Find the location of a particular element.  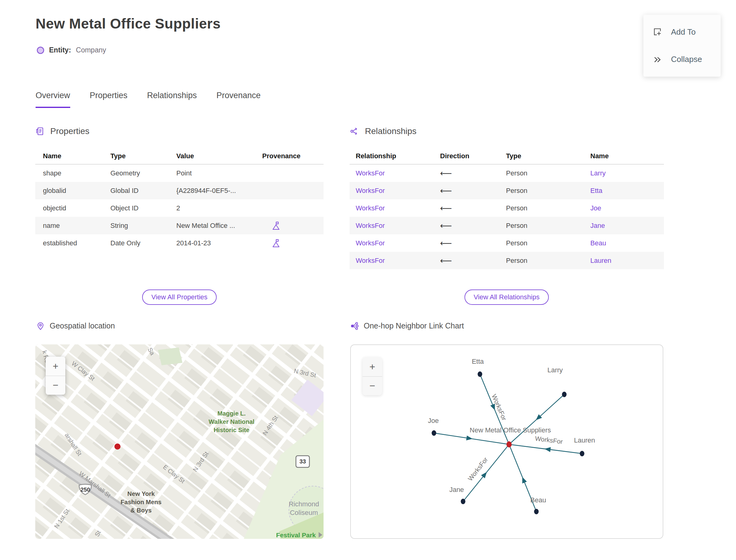

related-entity-name-link: Jane is located at coordinates (627, 226).